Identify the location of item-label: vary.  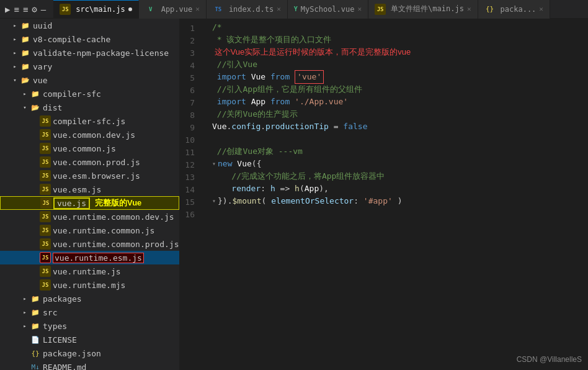
(42, 67).